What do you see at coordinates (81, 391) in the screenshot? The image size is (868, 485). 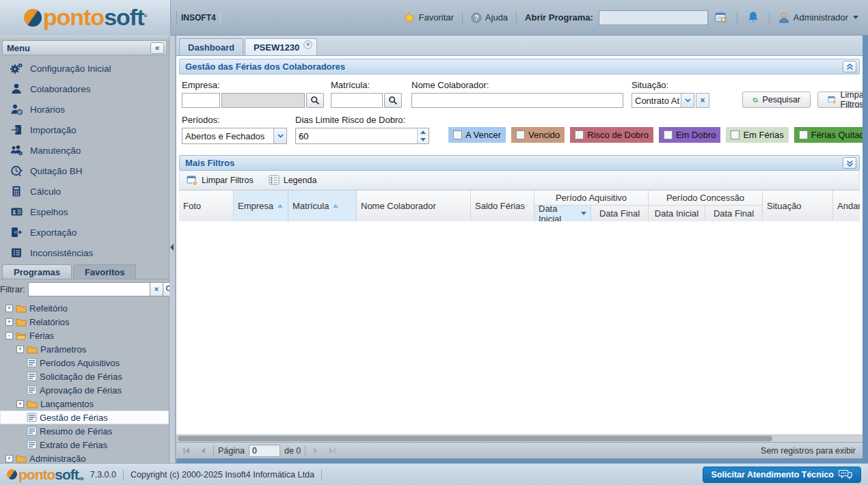 I see `tree-item-label: Aprovação de Férias` at bounding box center [81, 391].